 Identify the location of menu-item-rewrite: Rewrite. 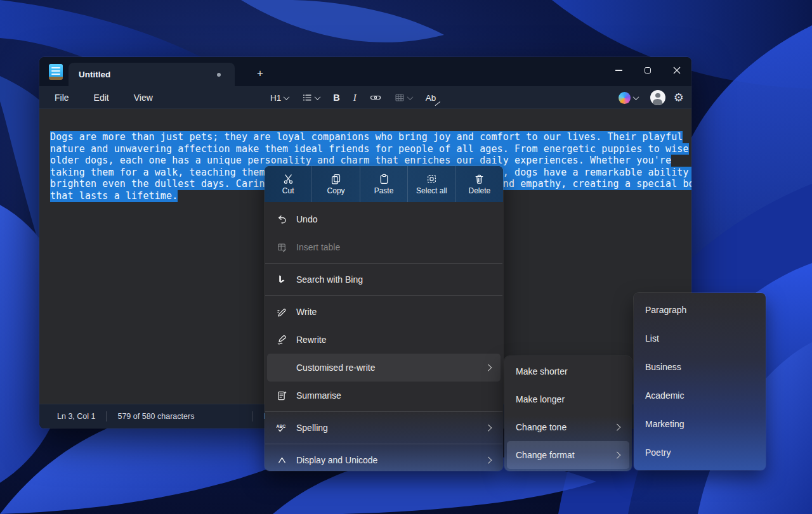
(384, 340).